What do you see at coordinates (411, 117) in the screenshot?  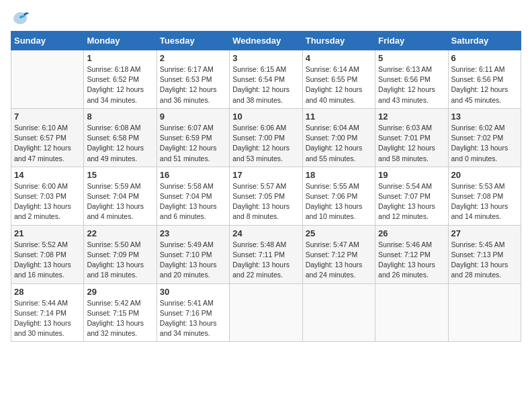 I see `day-number: 12` at bounding box center [411, 117].